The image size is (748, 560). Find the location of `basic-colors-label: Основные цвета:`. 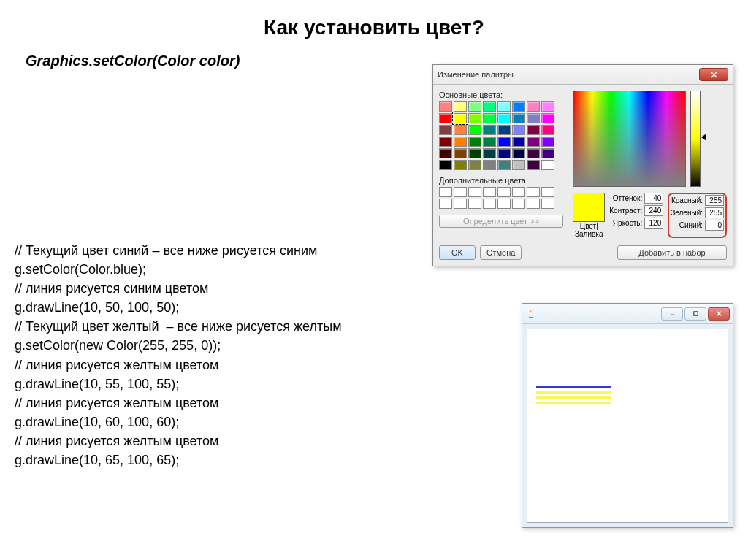

basic-colors-label: Основные цвета: is located at coordinates (504, 95).